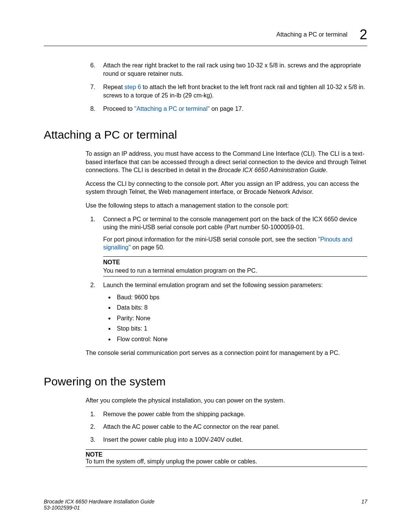 The image size is (411, 532). I want to click on header-rule, so click(206, 46).